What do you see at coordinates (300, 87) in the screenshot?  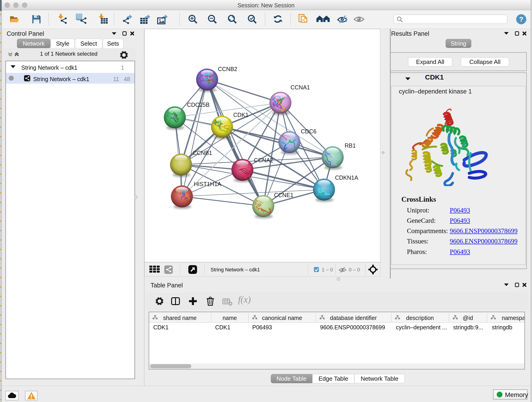 I see `svg-text: CCNA1` at bounding box center [300, 87].